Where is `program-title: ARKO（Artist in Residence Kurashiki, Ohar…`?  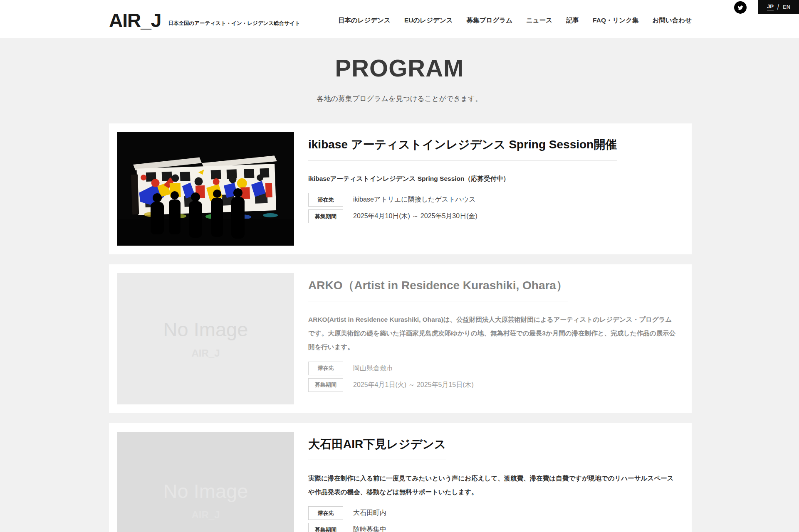
program-title: ARKO（Artist in Residence Kurashiki, Ohar… is located at coordinates (438, 290).